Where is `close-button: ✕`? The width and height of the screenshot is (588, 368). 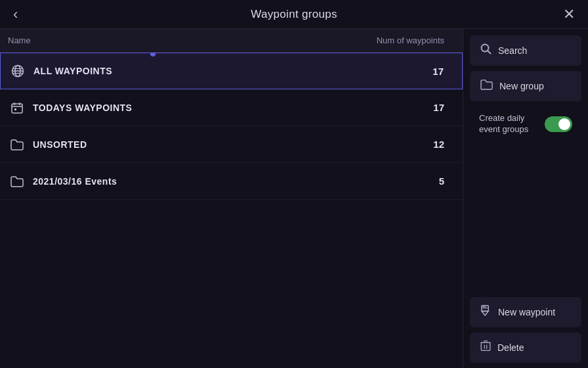 close-button: ✕ is located at coordinates (569, 14).